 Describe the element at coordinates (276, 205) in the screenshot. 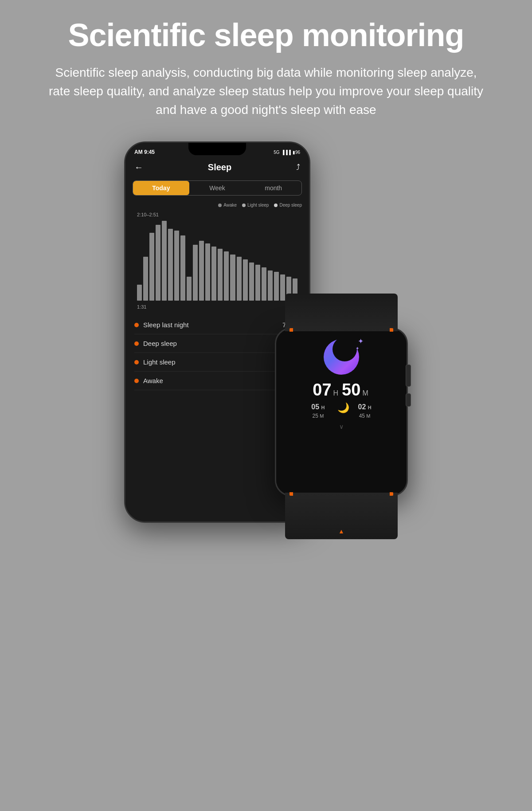

I see `deep-sleep-dot` at that location.